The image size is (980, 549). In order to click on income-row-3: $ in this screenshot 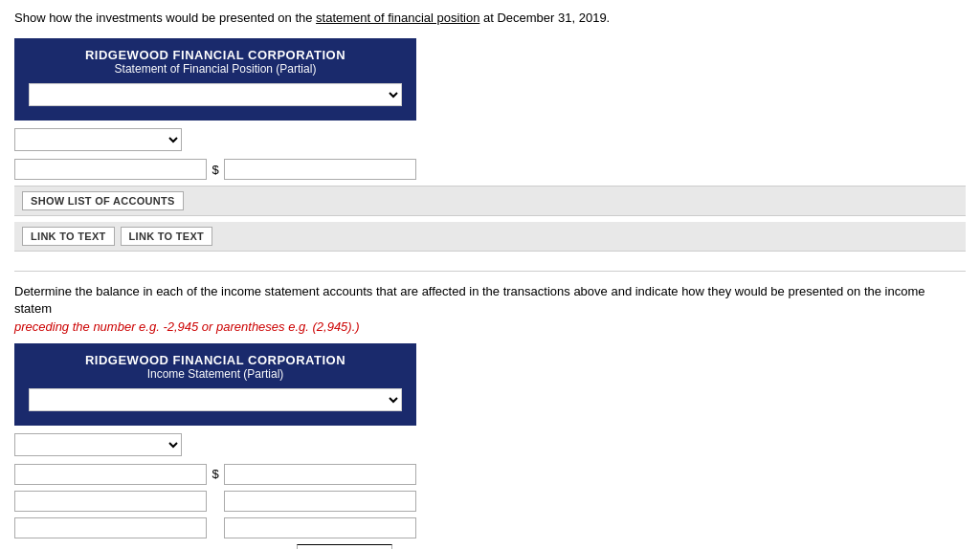, I will do `click(215, 528)`.